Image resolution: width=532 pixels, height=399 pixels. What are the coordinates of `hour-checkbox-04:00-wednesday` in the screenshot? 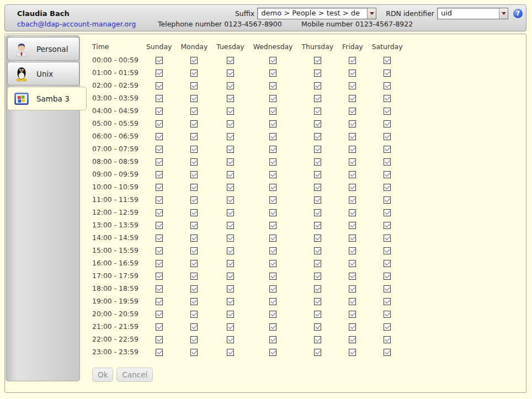 It's located at (273, 111).